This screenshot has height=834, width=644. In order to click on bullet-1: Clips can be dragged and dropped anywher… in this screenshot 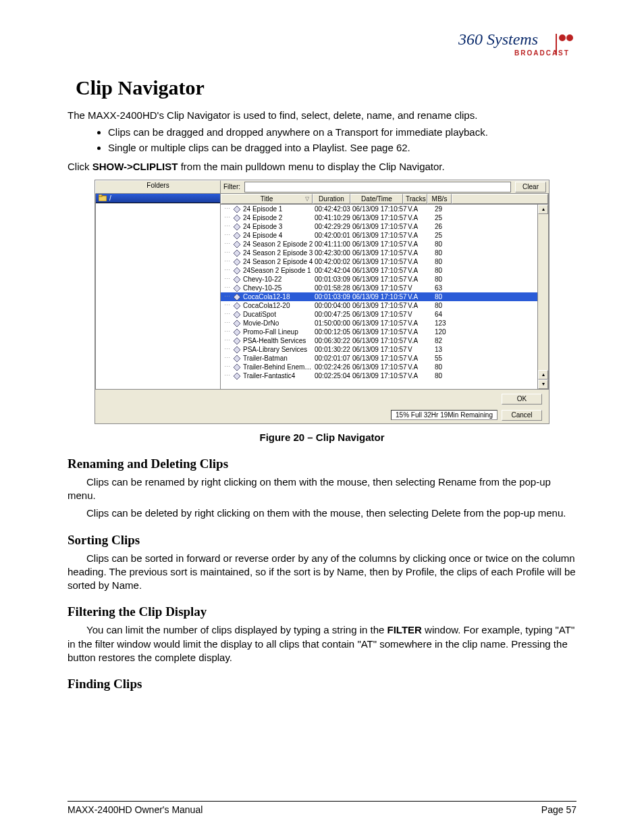, I will do `click(342, 132)`.